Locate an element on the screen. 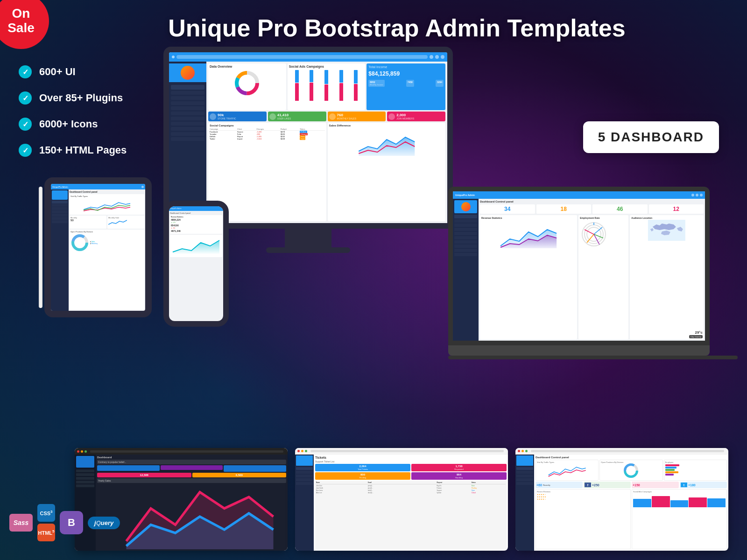 This screenshot has height=560, width=747. screenshot-analytics: Dashboard Control panel Visit By Traffic… is located at coordinates (622, 499).